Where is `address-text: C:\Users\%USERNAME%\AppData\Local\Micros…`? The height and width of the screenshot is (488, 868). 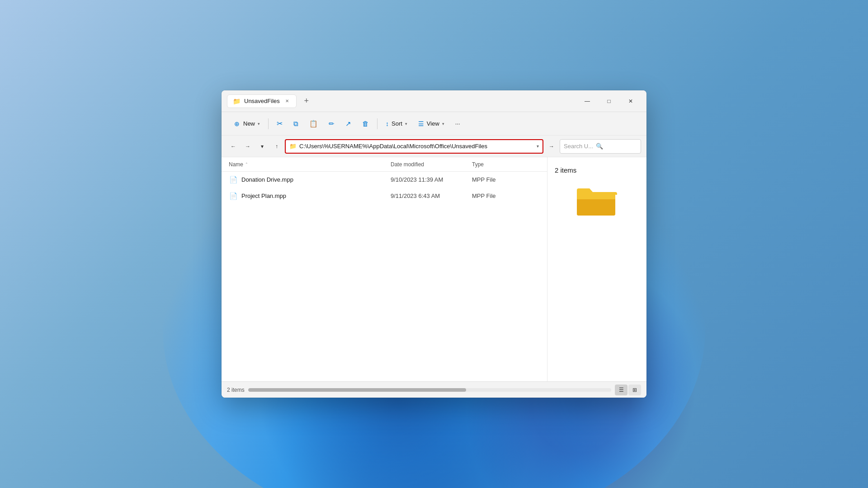
address-text: C:\Users\%USERNAME%\AppData\Local\Micros… is located at coordinates (417, 146).